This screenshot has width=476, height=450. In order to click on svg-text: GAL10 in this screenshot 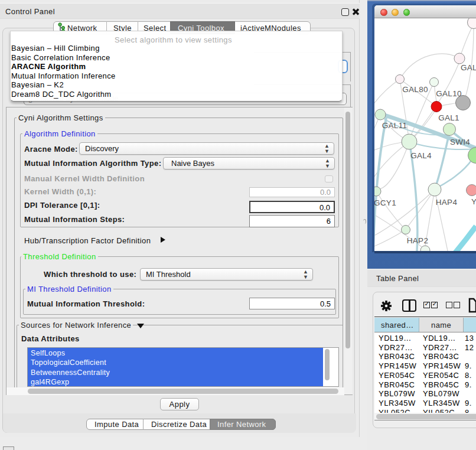, I will do `click(449, 93)`.